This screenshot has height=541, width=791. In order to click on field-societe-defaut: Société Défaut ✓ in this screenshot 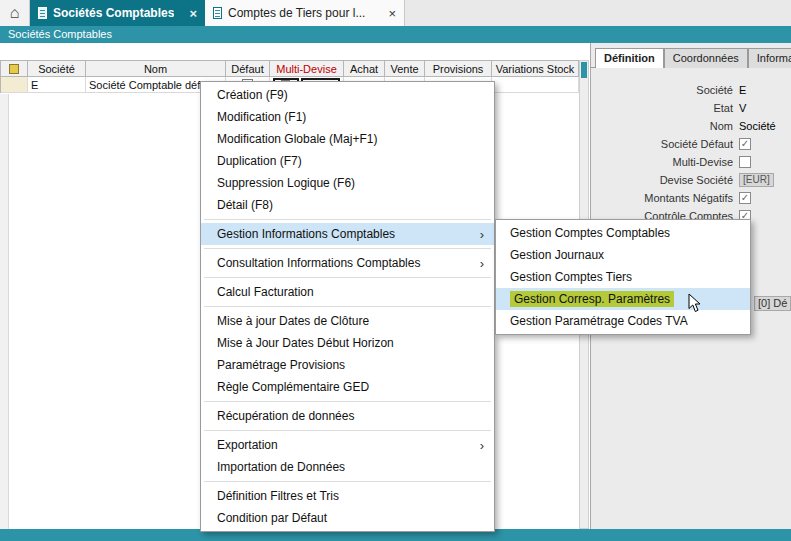, I will do `click(691, 144)`.